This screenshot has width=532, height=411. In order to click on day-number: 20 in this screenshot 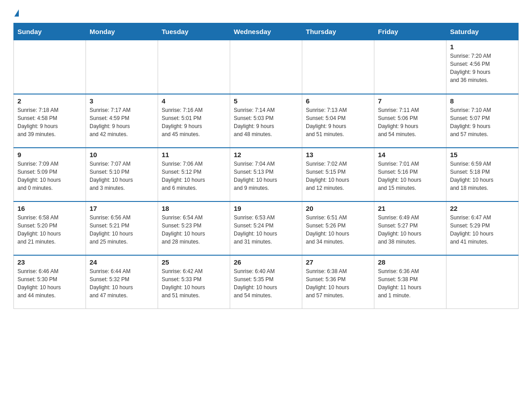, I will do `click(338, 209)`.